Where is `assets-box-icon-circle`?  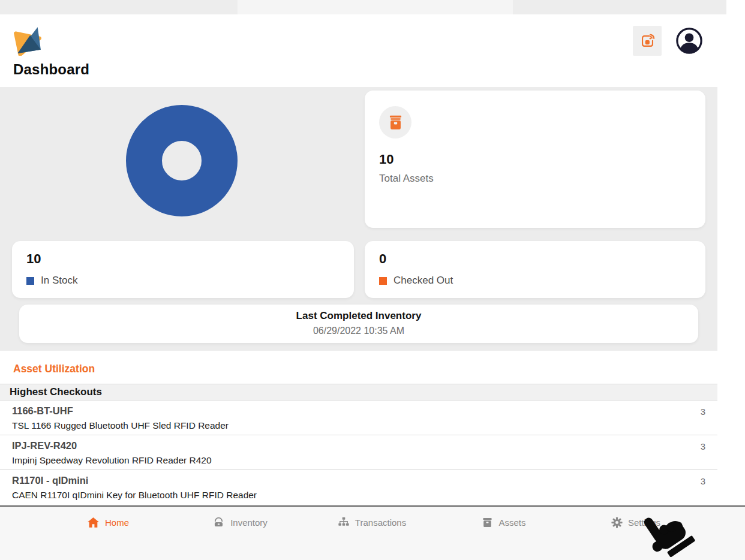 assets-box-icon-circle is located at coordinates (395, 122).